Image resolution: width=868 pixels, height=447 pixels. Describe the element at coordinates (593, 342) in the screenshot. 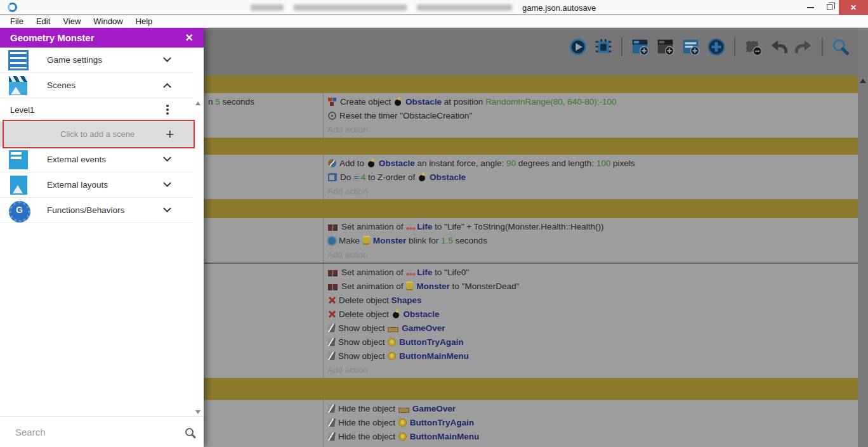

I see `action-row: Show object ButtonTryAgain` at that location.